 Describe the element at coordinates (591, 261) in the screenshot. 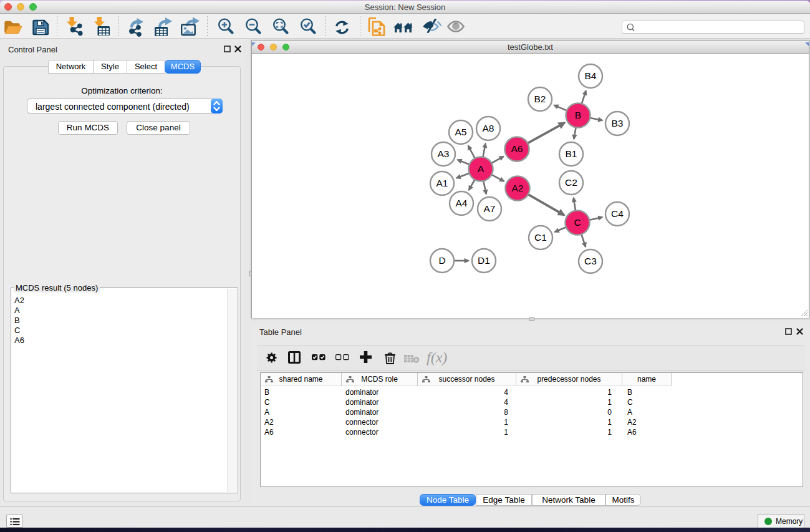

I see `svg-text: C3` at that location.